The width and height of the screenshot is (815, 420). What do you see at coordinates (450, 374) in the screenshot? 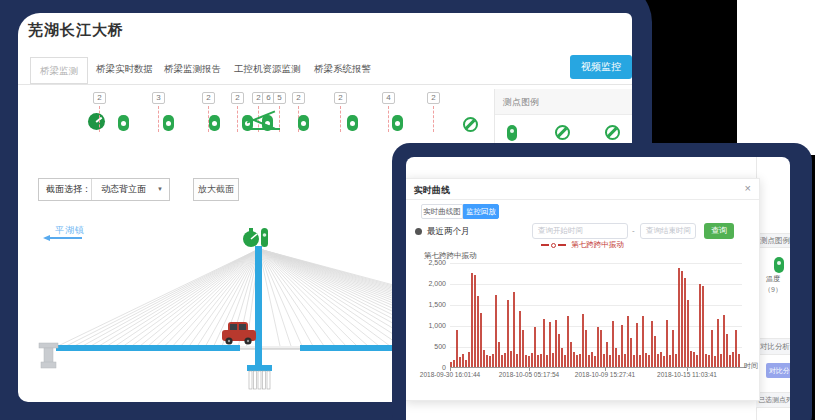
I see `x-tick-label: 2018-09-30 16:01:44` at bounding box center [450, 374].